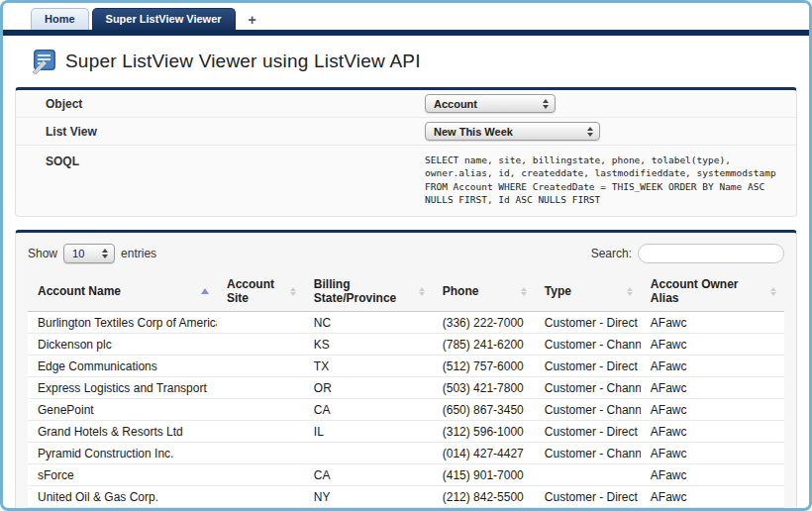 The image size is (812, 511). I want to click on table-cell: (650) 867-3450, so click(483, 410).